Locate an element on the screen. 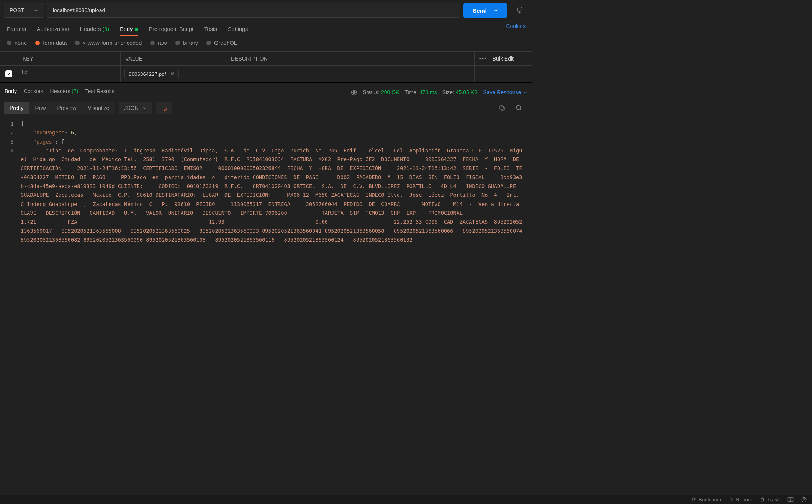 This screenshot has height=504, width=812. response-tab-headers: Headers (7) is located at coordinates (64, 92).